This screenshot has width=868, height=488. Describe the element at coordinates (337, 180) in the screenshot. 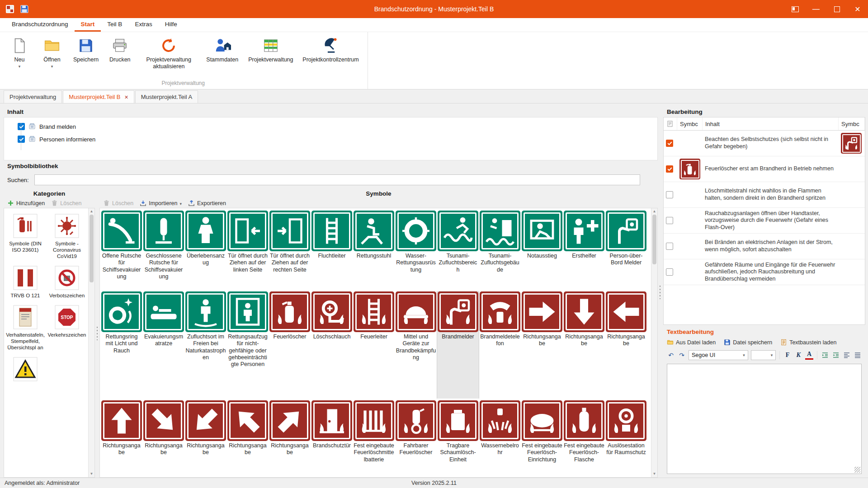

I see `search-input` at that location.